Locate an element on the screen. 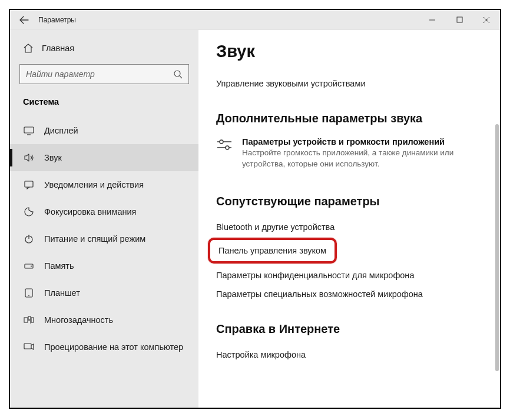  sidebar-item-label: Дисплей is located at coordinates (61, 131).